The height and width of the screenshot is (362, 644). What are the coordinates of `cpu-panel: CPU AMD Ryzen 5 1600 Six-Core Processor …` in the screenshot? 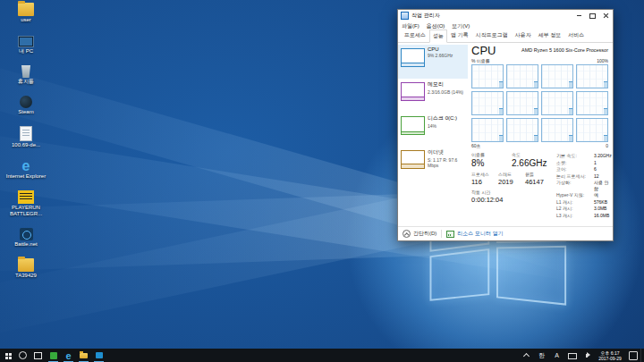 It's located at (540, 134).